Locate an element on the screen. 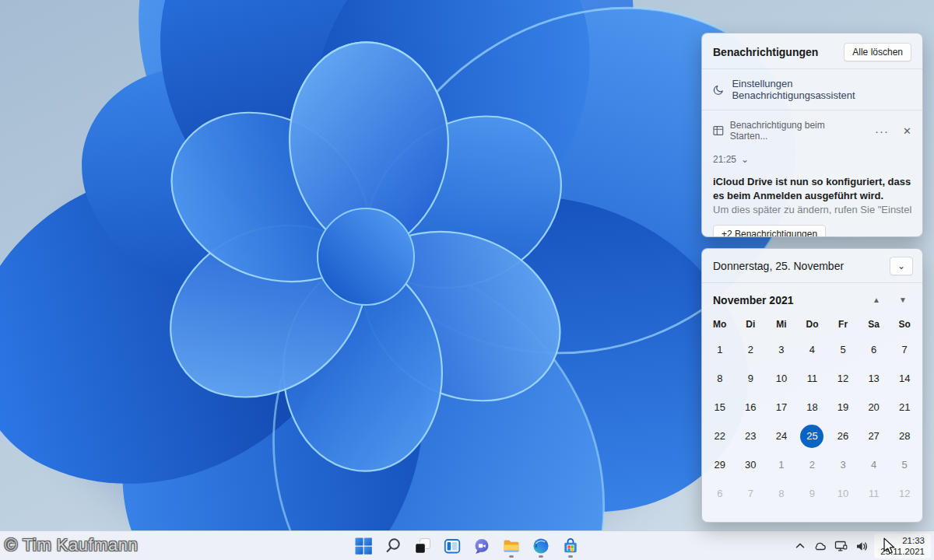 This screenshot has width=934, height=560. edge-button is located at coordinates (541, 546).